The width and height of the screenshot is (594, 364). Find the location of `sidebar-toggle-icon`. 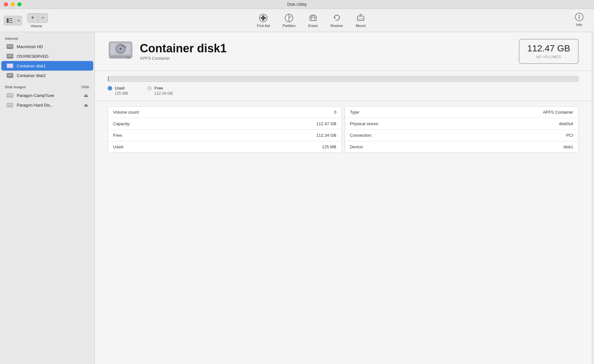

sidebar-toggle-icon is located at coordinates (10, 21).